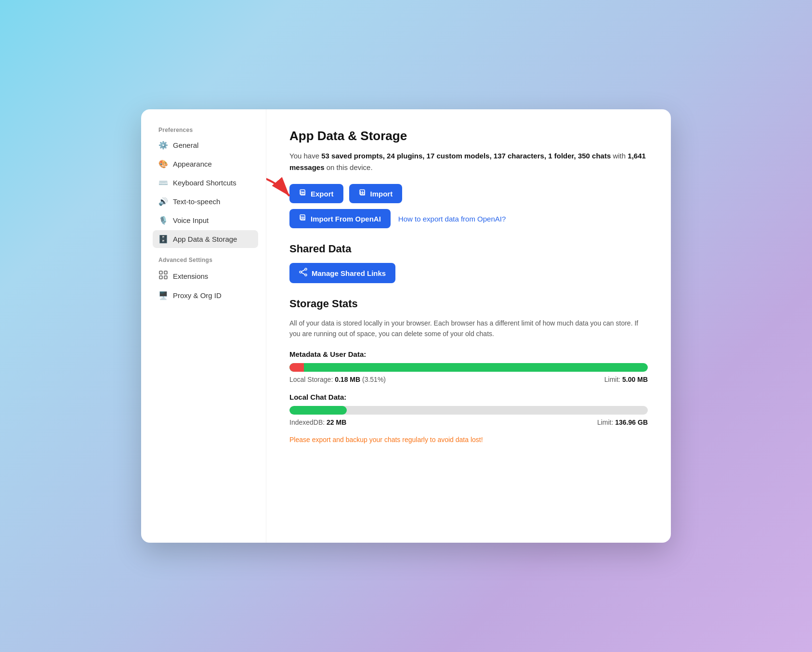 The height and width of the screenshot is (652, 812). What do you see at coordinates (204, 326) in the screenshot?
I see `sidebar: Preferences ⚙️ General 🎨 Appearance ⌨️ K…` at bounding box center [204, 326].